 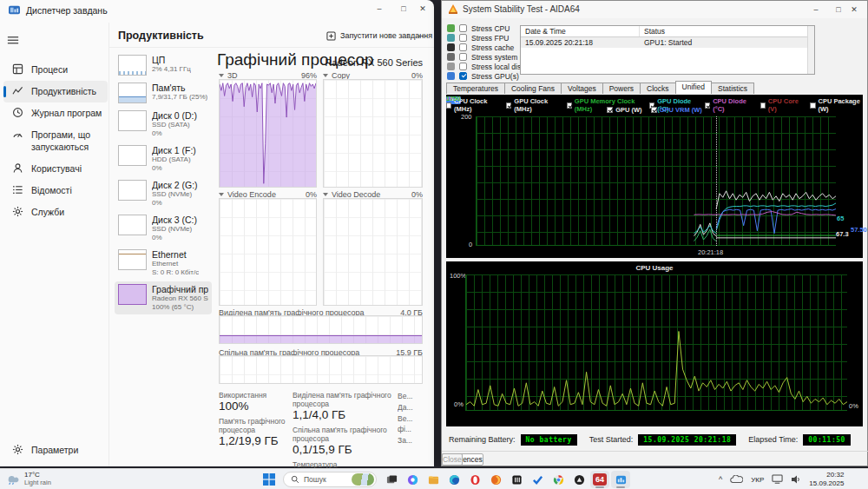 I want to click on sidebar-item-settings: Параметри, so click(x=56, y=450).